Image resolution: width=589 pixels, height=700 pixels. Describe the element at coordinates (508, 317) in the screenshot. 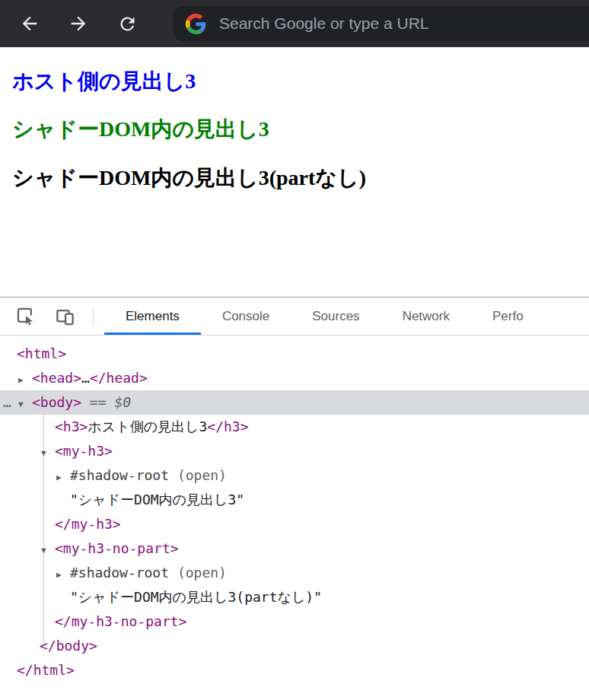

I see `tab-perfo: Perfo` at that location.